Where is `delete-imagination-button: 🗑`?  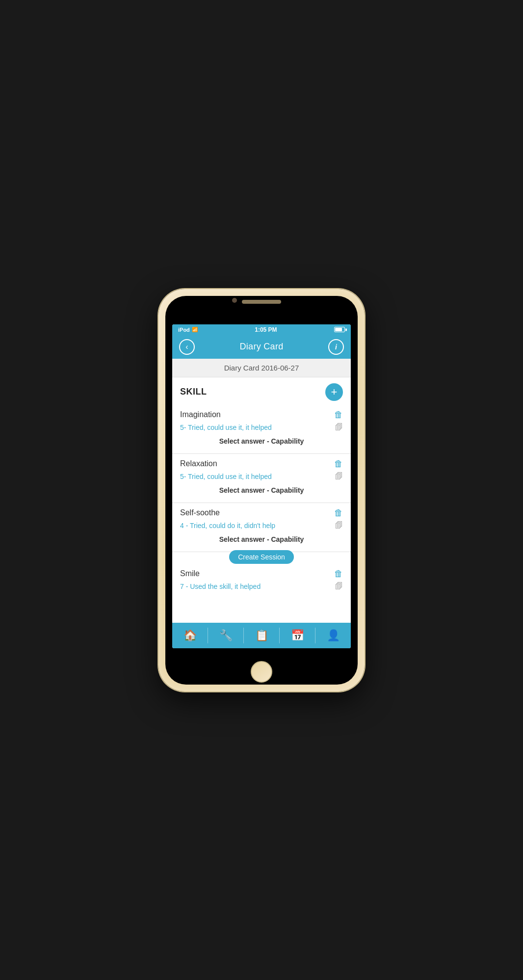 delete-imagination-button: 🗑 is located at coordinates (339, 415).